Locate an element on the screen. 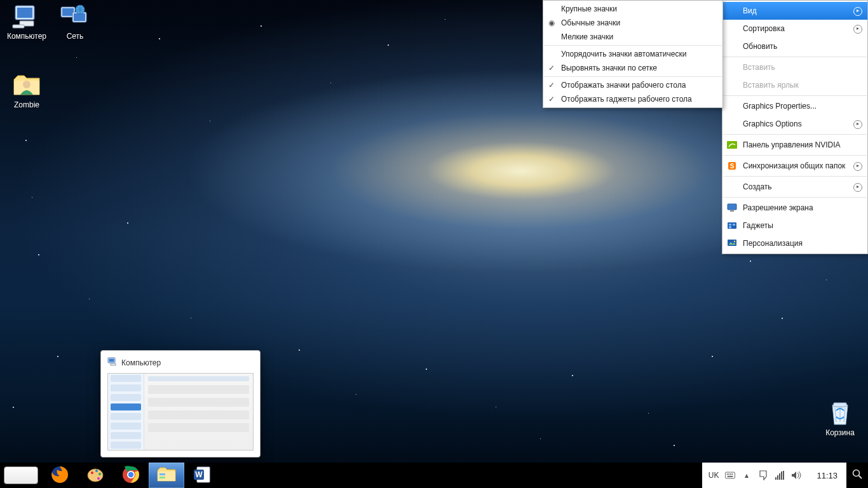  menu-item-sync-folders: S Синхронизация общих папок ▸ is located at coordinates (795, 166).